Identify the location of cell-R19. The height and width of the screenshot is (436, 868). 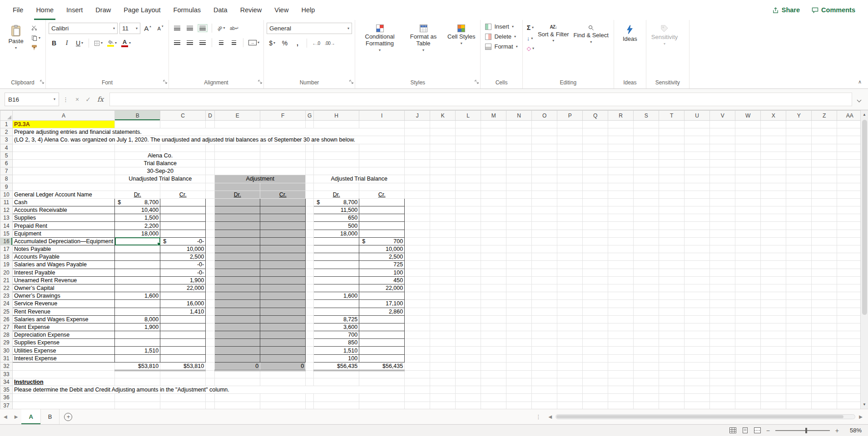
(621, 265).